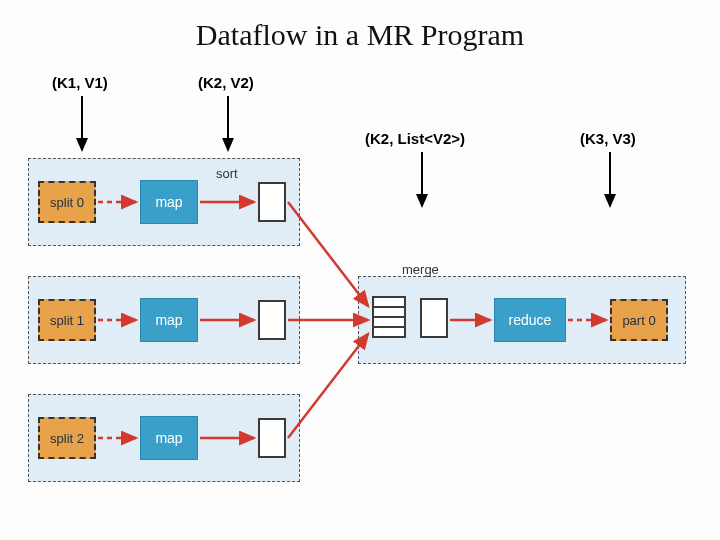  I want to click on page-title: Dataflow in a MR Program, so click(360, 26).